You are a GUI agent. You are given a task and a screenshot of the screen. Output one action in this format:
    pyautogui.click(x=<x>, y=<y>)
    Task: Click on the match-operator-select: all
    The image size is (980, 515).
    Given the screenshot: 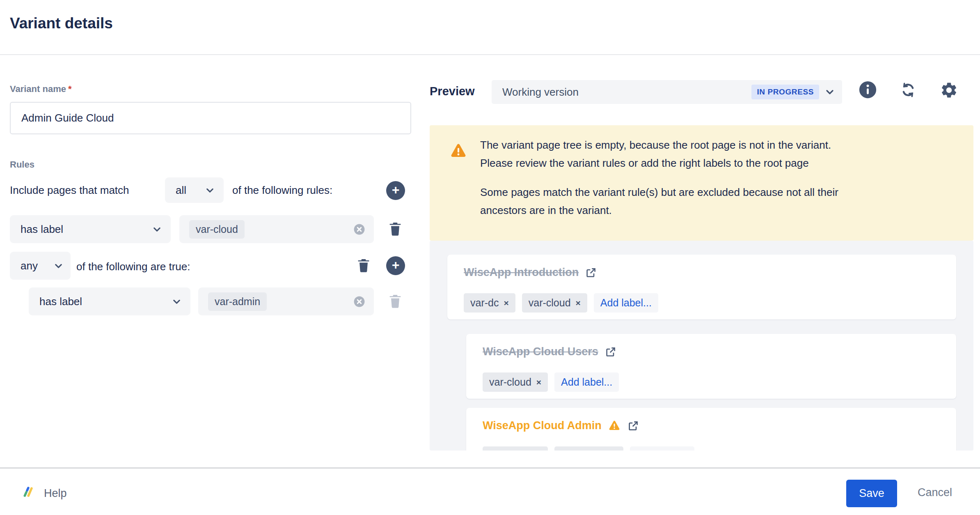 What is the action you would take?
    pyautogui.click(x=195, y=190)
    